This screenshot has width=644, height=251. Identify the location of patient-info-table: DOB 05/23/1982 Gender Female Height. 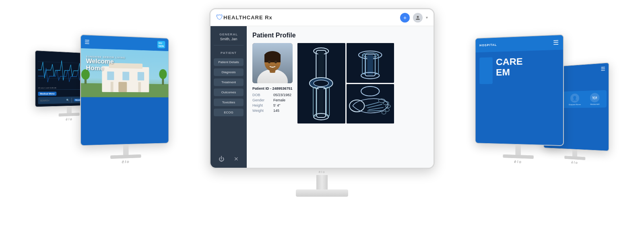
(272, 103).